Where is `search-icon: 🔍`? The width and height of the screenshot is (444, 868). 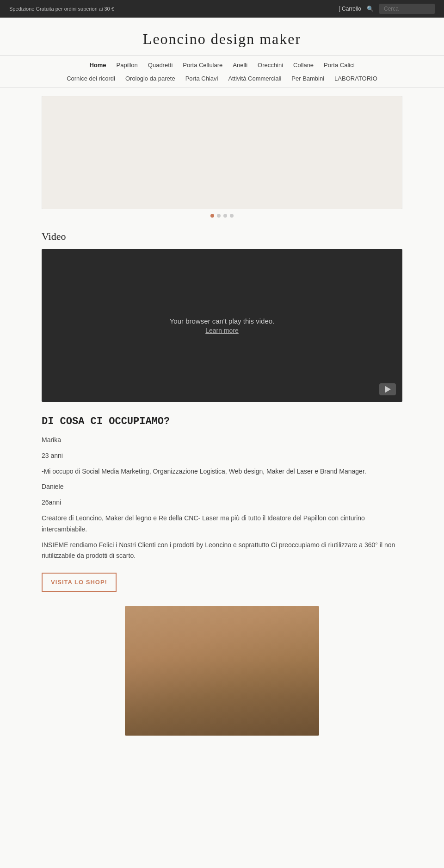
search-icon: 🔍 is located at coordinates (370, 9).